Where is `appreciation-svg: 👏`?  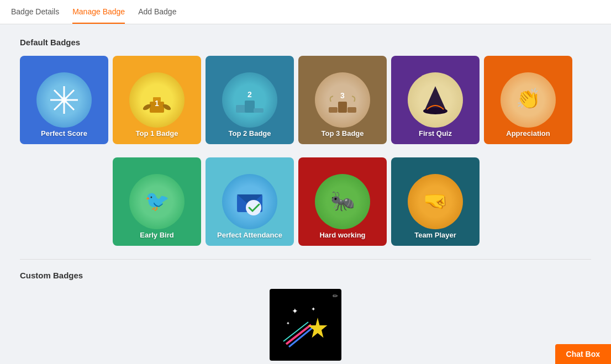 appreciation-svg: 👏 is located at coordinates (528, 100).